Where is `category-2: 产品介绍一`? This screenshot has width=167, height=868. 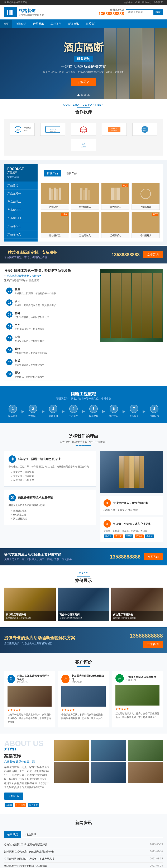
category-2: 产品介绍一 is located at coordinates (21, 194).